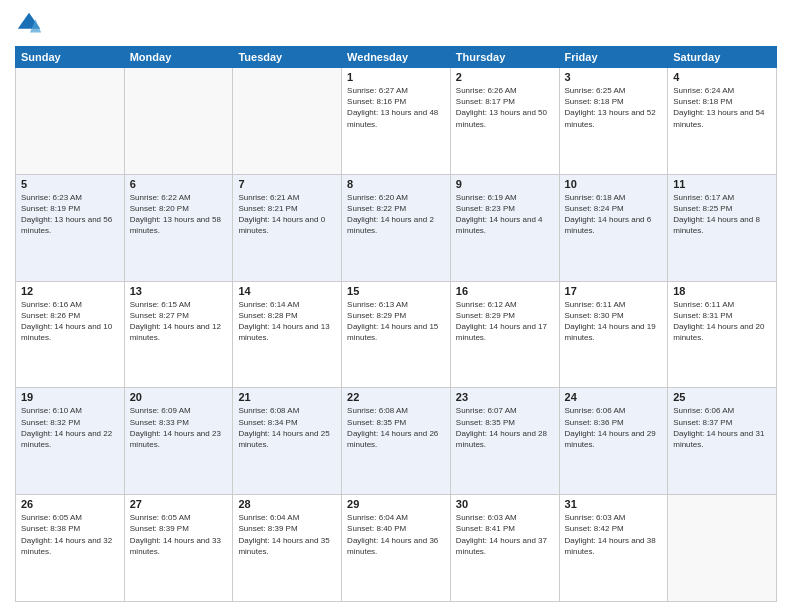  I want to click on day-number: 21, so click(287, 397).